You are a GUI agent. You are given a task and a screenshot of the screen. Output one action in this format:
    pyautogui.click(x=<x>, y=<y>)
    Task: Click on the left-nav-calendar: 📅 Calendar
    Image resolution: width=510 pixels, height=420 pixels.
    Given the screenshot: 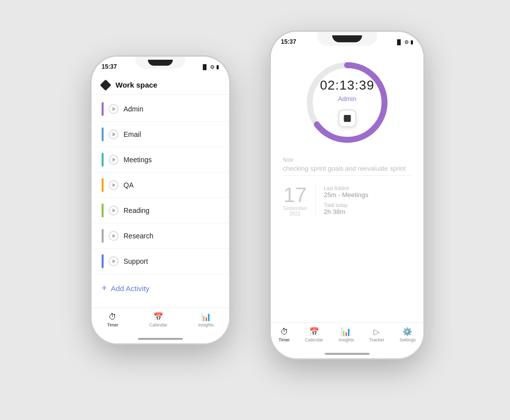 What is the action you would take?
    pyautogui.click(x=158, y=319)
    